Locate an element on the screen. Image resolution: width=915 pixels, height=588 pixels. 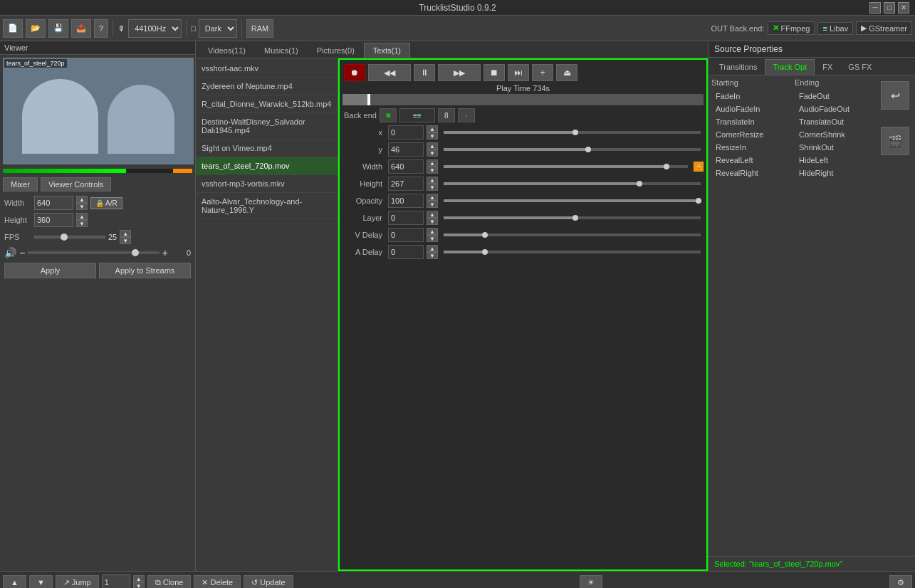
apply-btn: Apply is located at coordinates (50, 271).